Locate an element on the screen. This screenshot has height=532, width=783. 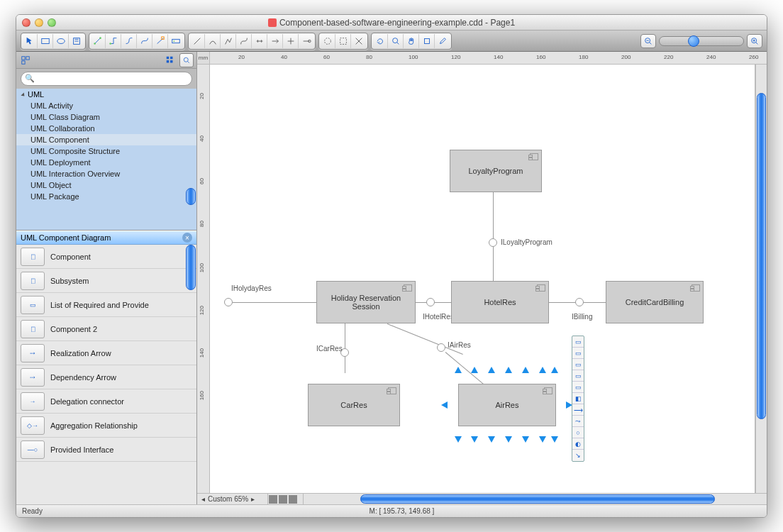
stencil-scrollbar is located at coordinates (191, 375).